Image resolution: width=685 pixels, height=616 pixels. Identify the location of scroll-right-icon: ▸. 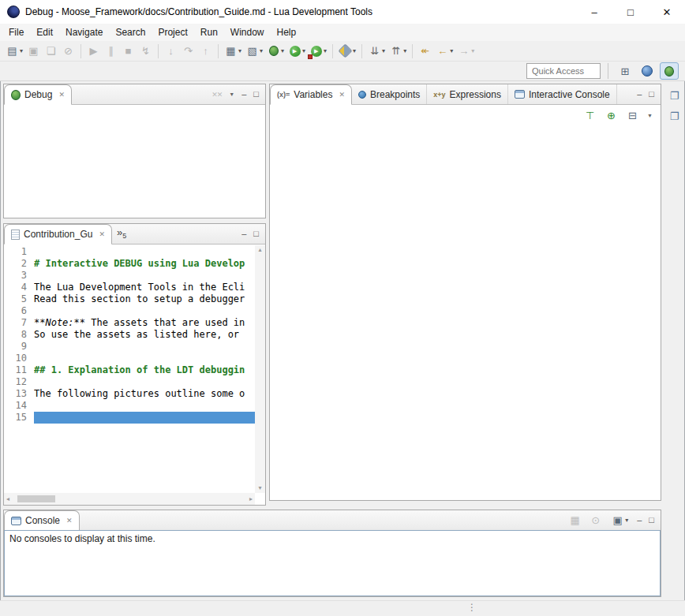
(251, 499).